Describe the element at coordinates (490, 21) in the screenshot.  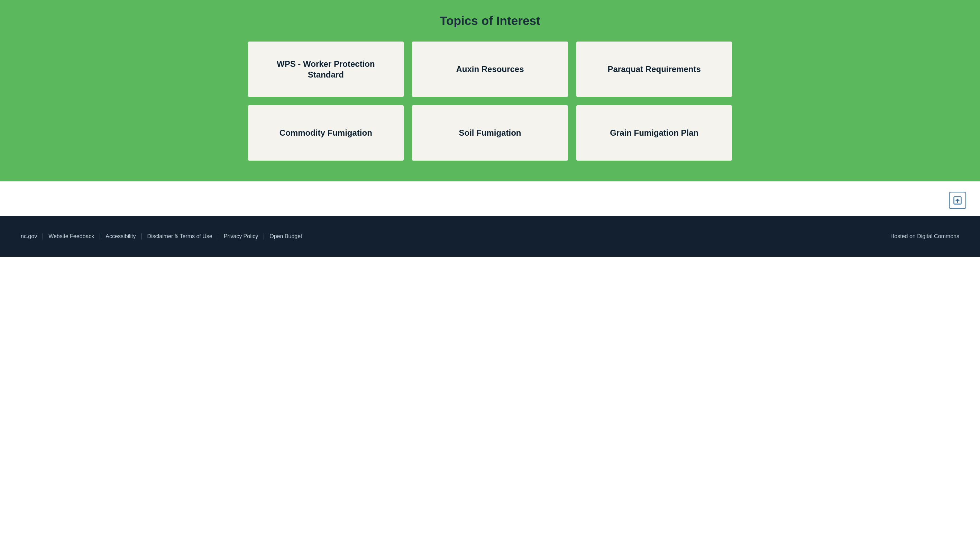
I see `topics-title: Topics of Interest` at that location.